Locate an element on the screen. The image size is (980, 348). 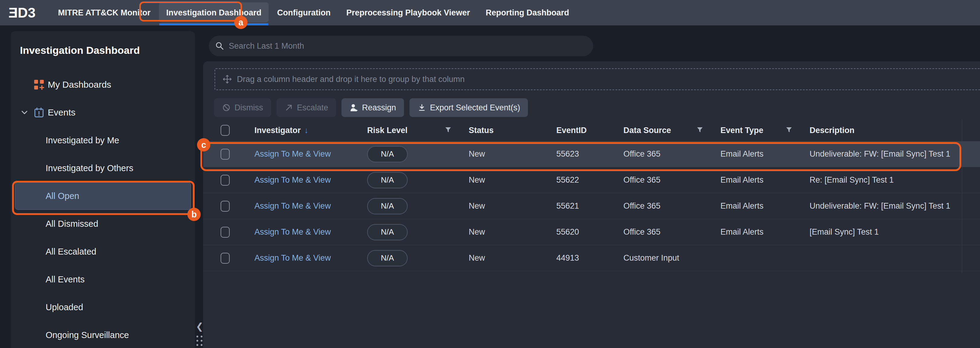
description-cell: [Email Sync] Test 1 is located at coordinates (895, 232).